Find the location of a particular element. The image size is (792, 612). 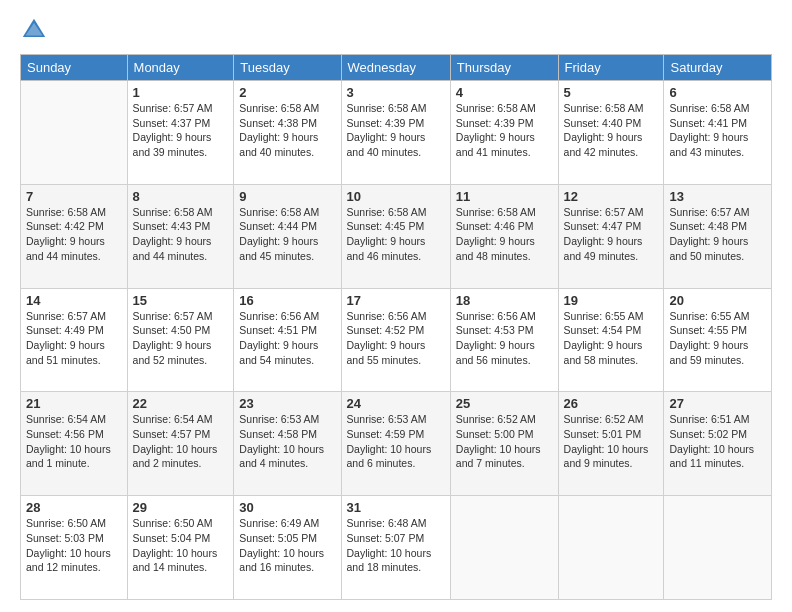

day-number: 8 is located at coordinates (181, 196).